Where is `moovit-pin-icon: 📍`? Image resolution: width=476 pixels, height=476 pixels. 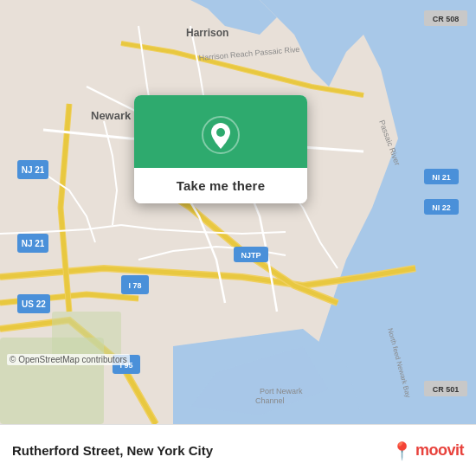
moovit-pin-icon: 📍 is located at coordinates (402, 451).